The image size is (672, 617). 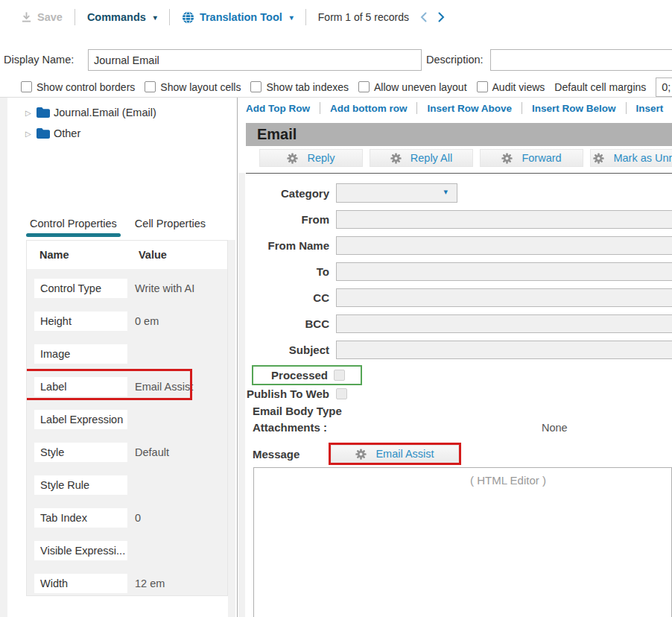 I want to click on display-name-input, so click(x=255, y=60).